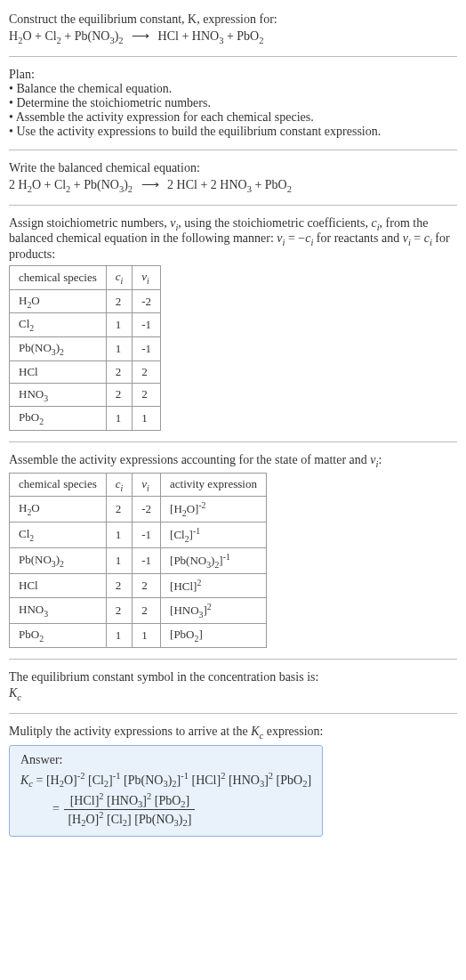  What do you see at coordinates (85, 372) in the screenshot?
I see `table-row: HCl 2 2` at bounding box center [85, 372].